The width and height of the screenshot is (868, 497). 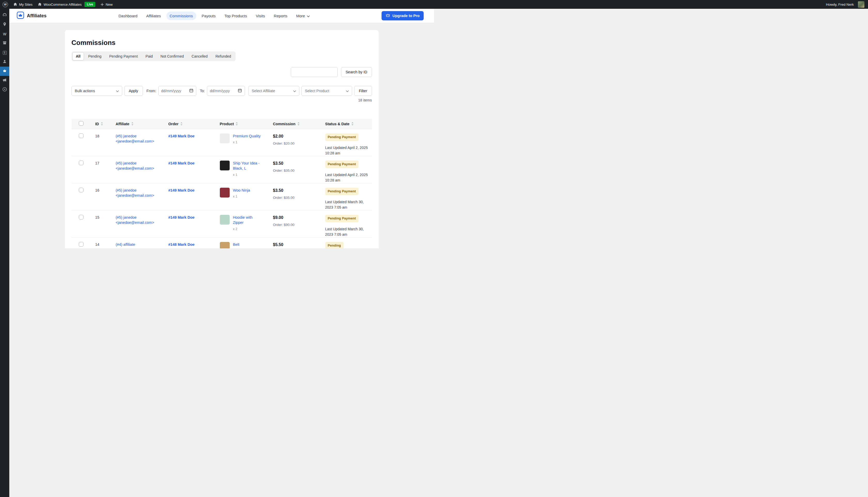 What do you see at coordinates (97, 91) in the screenshot?
I see `bulk-actions-select: Bulk actions` at bounding box center [97, 91].